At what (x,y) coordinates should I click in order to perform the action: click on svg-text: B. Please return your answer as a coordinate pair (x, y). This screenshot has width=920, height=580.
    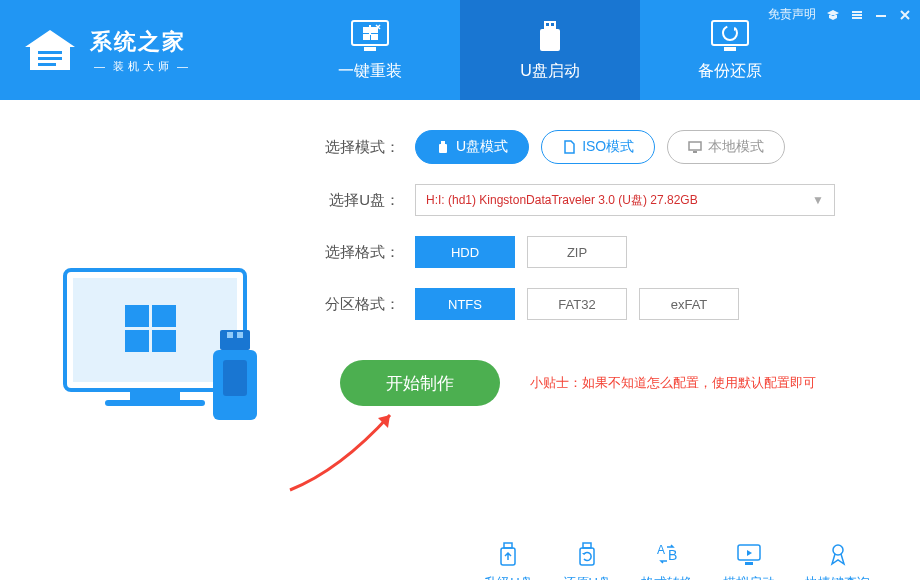
    Looking at the image, I should click on (672, 555).